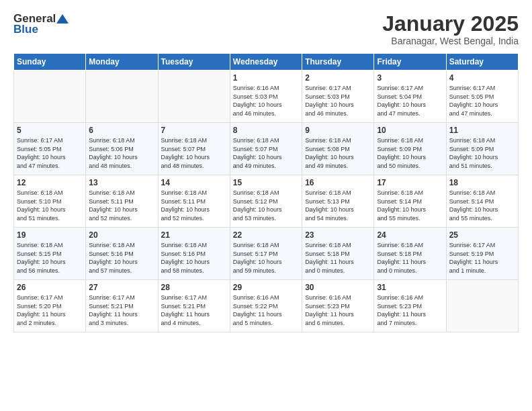  Describe the element at coordinates (122, 153) in the screenshot. I see `day-info: Sunrise: 6:18 AM Sunset: 5:06 PM Dayligh…` at that location.